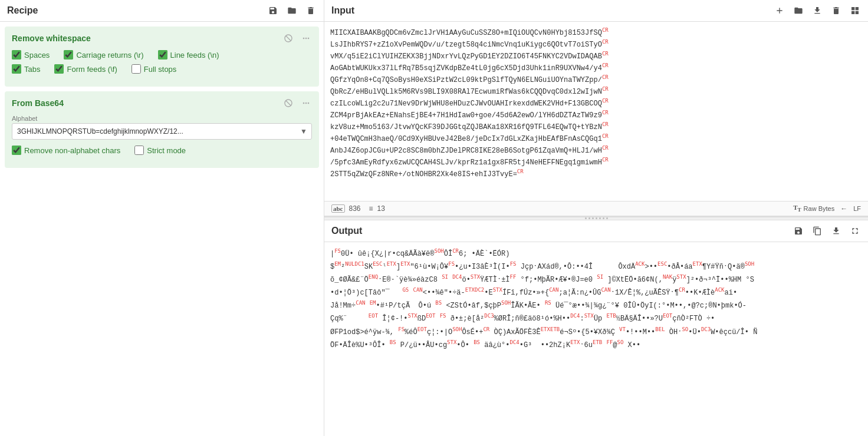 The width and height of the screenshot is (868, 436). What do you see at coordinates (297, 38) in the screenshot?
I see `ingredient-controls` at bounding box center [297, 38].